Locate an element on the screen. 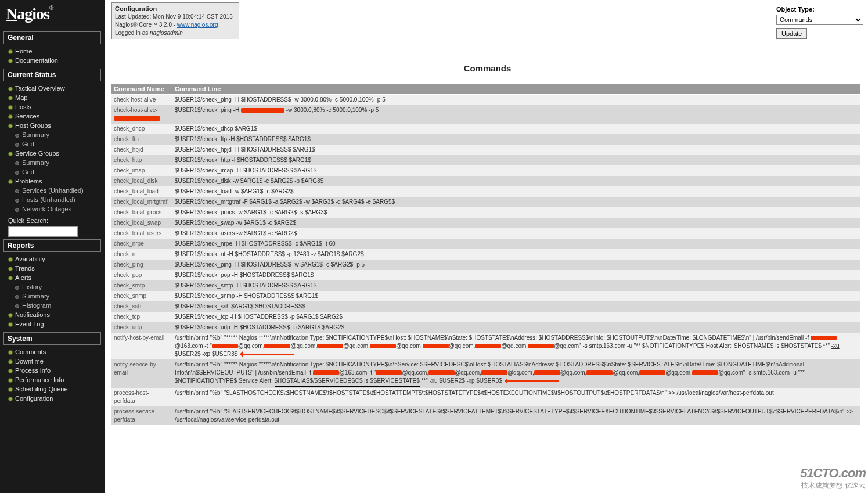 The height and width of the screenshot is (493, 868). nav-item-problems: Problems is located at coordinates (55, 181).